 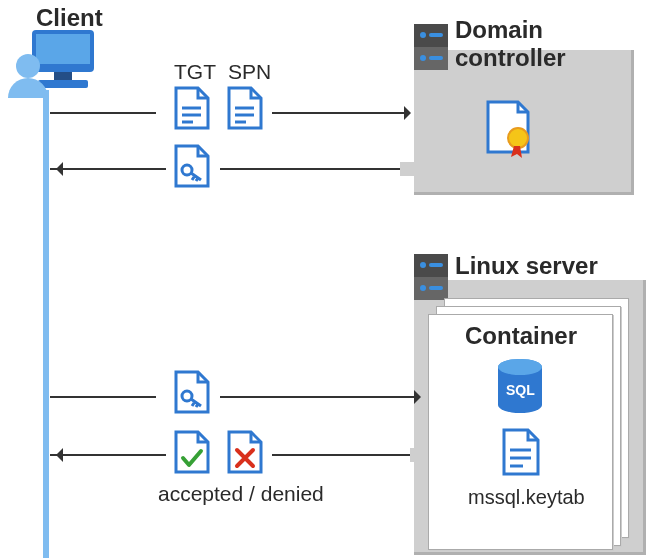 I want to click on sql-text: SQL, so click(x=520, y=390).